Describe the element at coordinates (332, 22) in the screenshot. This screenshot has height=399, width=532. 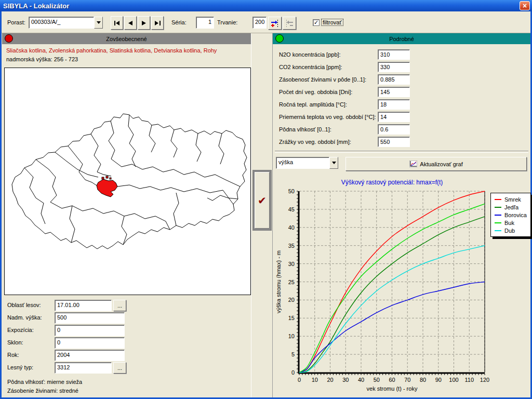
I see `filter-label: filtrovať` at that location.